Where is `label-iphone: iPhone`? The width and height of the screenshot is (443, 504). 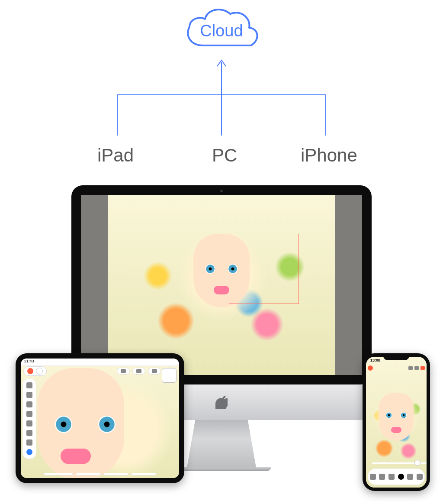 label-iphone: iPhone is located at coordinates (329, 155).